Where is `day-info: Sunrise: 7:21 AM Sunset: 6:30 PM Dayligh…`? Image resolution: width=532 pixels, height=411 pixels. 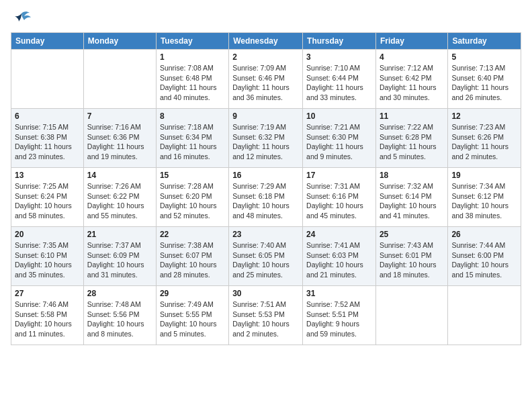
day-info: Sunrise: 7:21 AM Sunset: 6:30 PM Dayligh… is located at coordinates (339, 142).